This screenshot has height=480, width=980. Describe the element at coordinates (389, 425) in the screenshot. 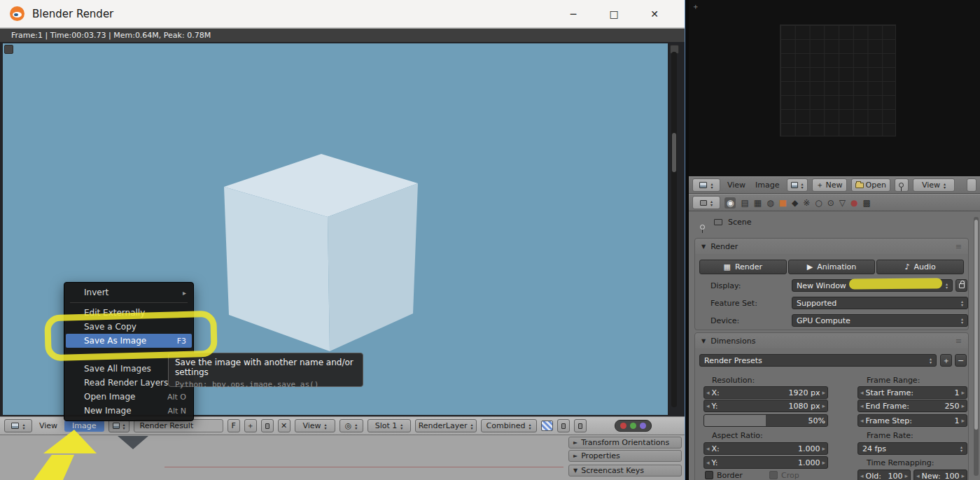

I see `slot-dropdown: Slot 1 ▴▾` at that location.